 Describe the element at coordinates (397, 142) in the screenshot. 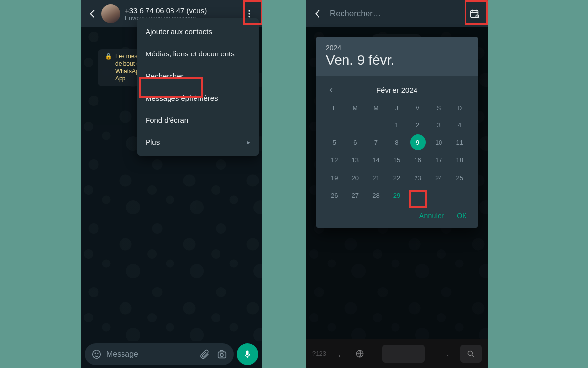

I see `day-8: 8` at that location.